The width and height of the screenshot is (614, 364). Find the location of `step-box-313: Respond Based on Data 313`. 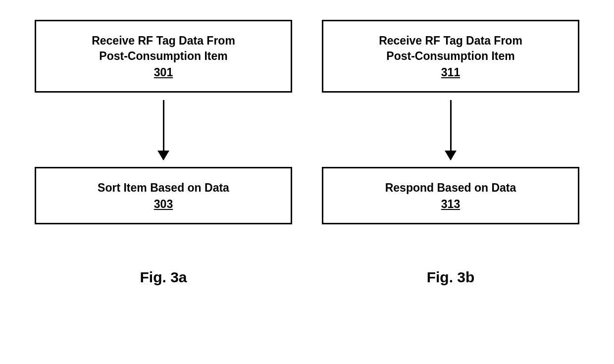

step-box-313: Respond Based on Data 313 is located at coordinates (451, 196).